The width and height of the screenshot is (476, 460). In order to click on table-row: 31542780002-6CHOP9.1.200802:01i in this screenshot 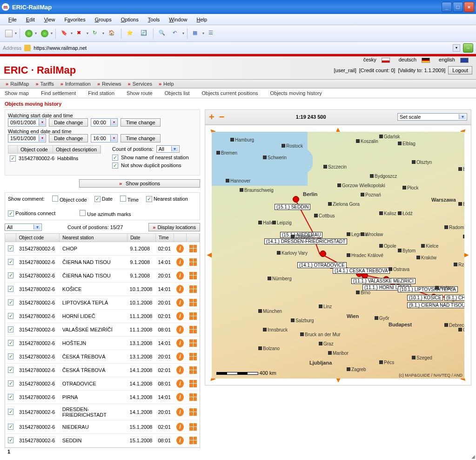, I will do `click(102, 249)`.